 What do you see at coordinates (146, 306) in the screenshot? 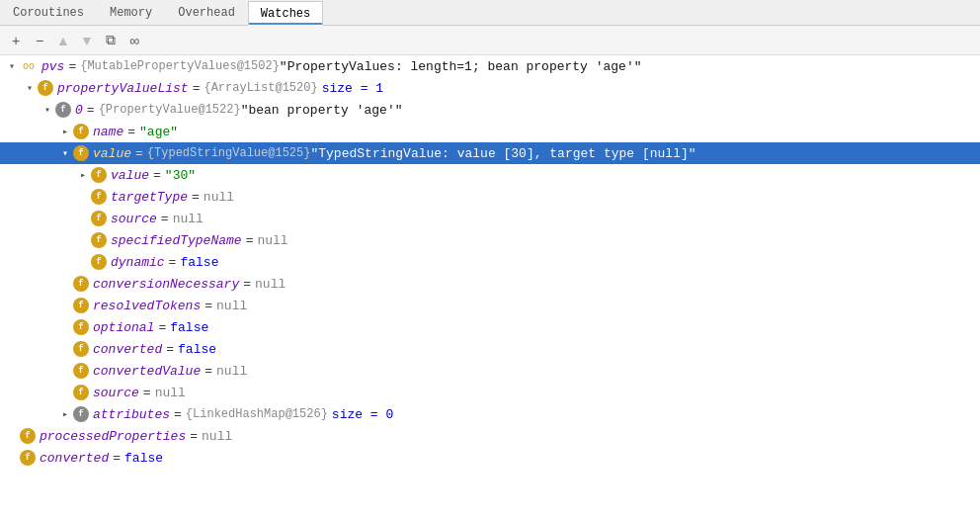
I see `field-name: resolvedTokens` at bounding box center [146, 306].